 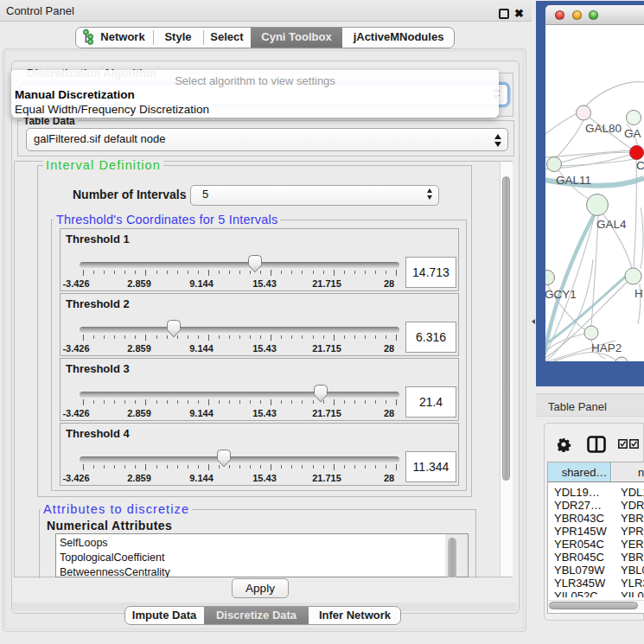 I want to click on svg-text: GAL80, so click(x=603, y=128).